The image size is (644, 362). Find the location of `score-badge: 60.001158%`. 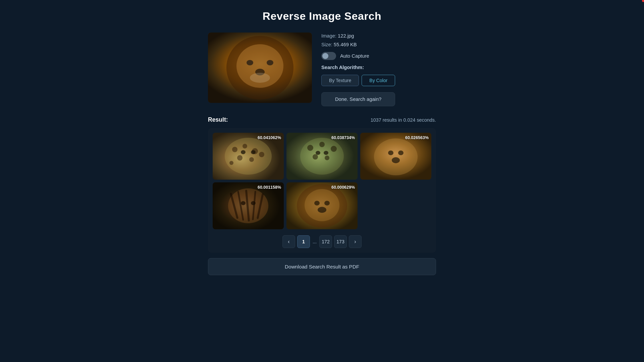

score-badge: 60.001158% is located at coordinates (269, 187).